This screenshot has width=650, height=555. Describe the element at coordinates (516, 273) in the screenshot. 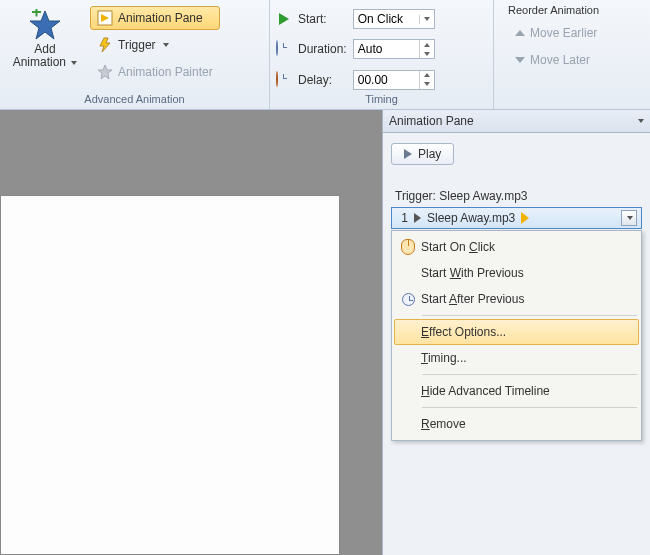

I see `menu-start-with-previous: Start With Previous` at that location.